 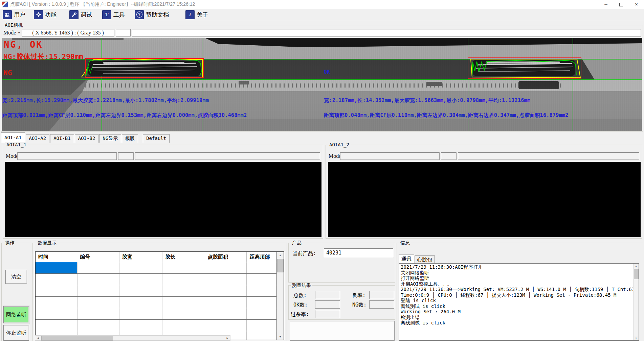 What do you see at coordinates (38, 139) in the screenshot?
I see `tab-aoi-a2: AOI-A2` at bounding box center [38, 139].